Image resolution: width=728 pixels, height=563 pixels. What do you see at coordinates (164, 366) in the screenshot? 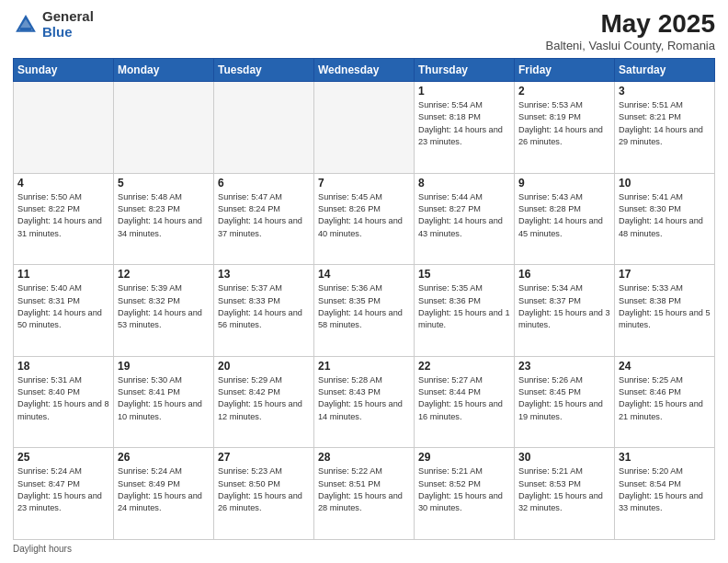
I see `day-number: 19` at bounding box center [164, 366].